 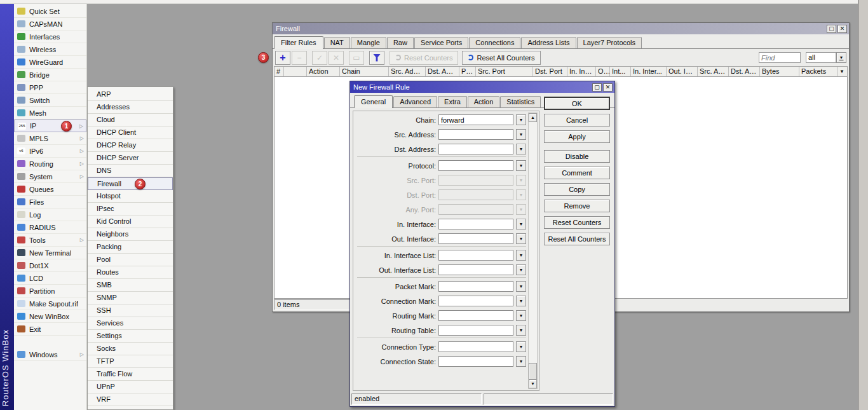 What do you see at coordinates (130, 146) in the screenshot?
I see `submenu-item-4: DHCP Relay` at bounding box center [130, 146].